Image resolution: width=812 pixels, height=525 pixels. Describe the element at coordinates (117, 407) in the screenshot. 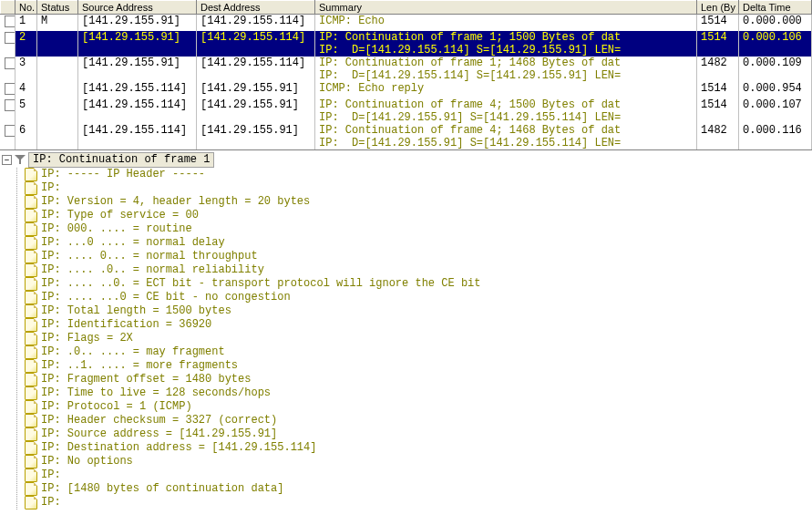

I see `tree-line-text: IP: Protocol = 1 (ICMP)` at that location.